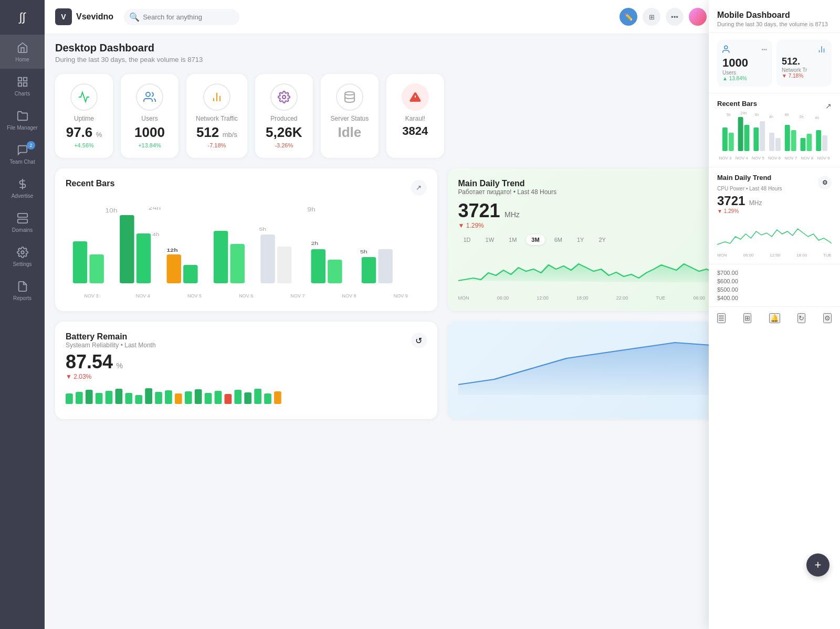  What do you see at coordinates (23, 48) in the screenshot?
I see `home-icon` at bounding box center [23, 48].